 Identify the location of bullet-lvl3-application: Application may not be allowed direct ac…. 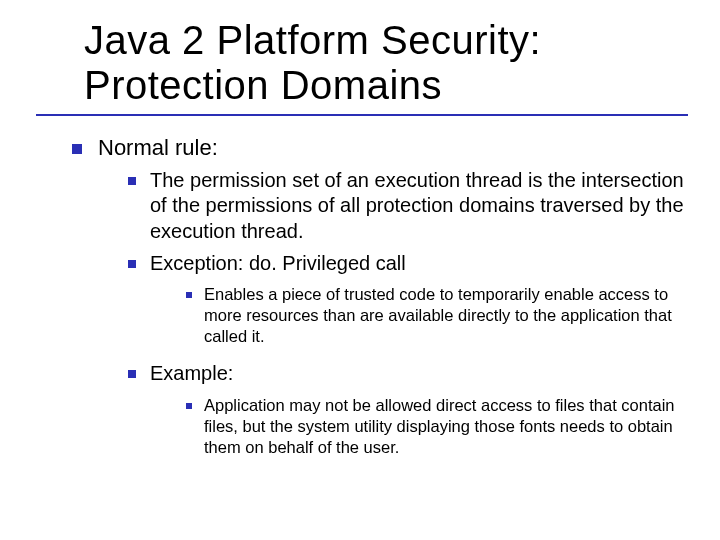
(435, 426).